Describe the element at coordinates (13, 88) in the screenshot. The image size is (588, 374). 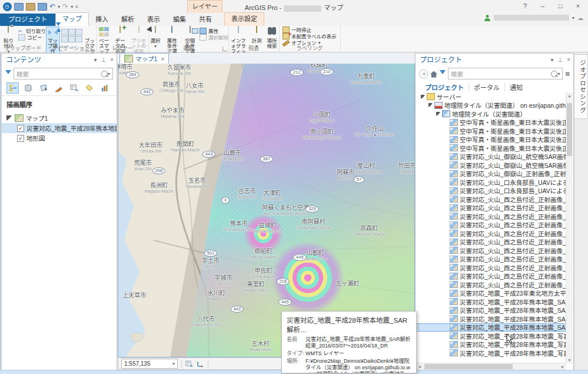
I see `list-by-drawing-order-icon` at that location.